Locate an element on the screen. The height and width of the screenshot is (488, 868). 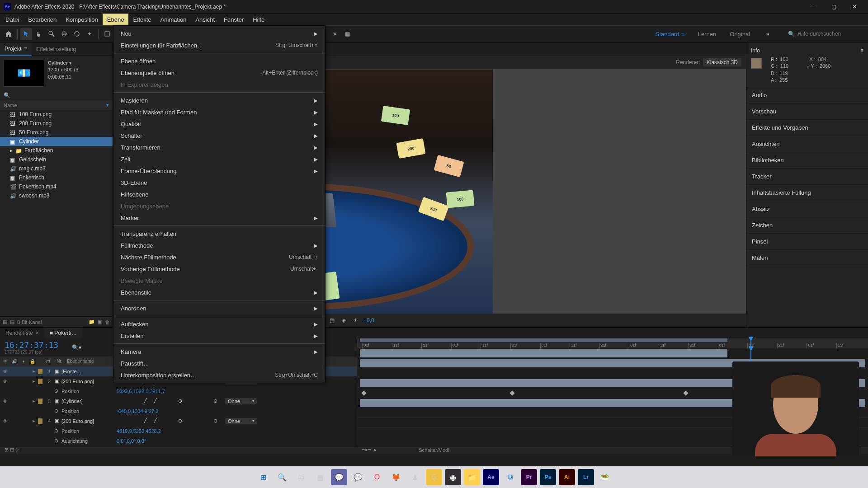
effect-controls-tab: Effekteinstellung is located at coordinates (56, 49).